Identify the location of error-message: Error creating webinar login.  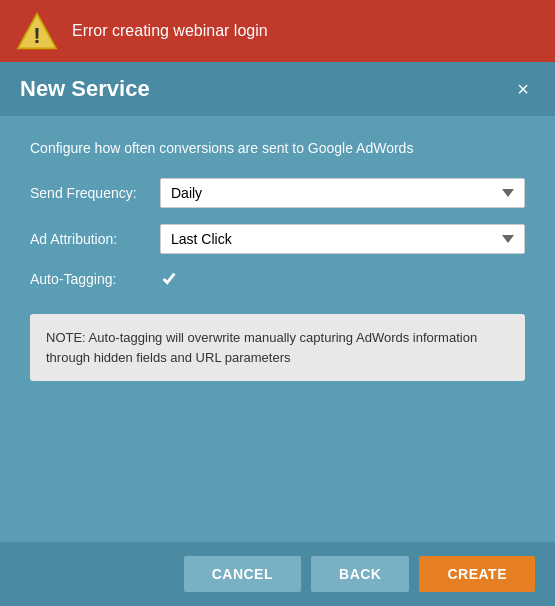
(170, 31).